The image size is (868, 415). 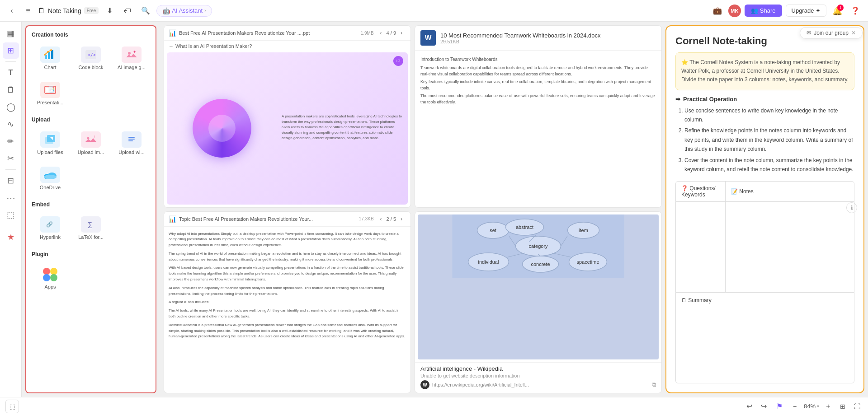 What do you see at coordinates (11, 141) in the screenshot?
I see `sidebar-icon-eraser: ✏` at bounding box center [11, 141].